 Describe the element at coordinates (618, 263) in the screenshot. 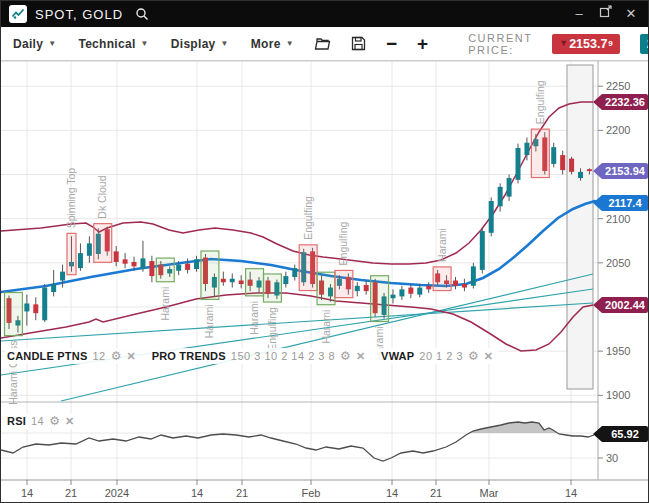

I see `price-tick-label: 2050` at that location.